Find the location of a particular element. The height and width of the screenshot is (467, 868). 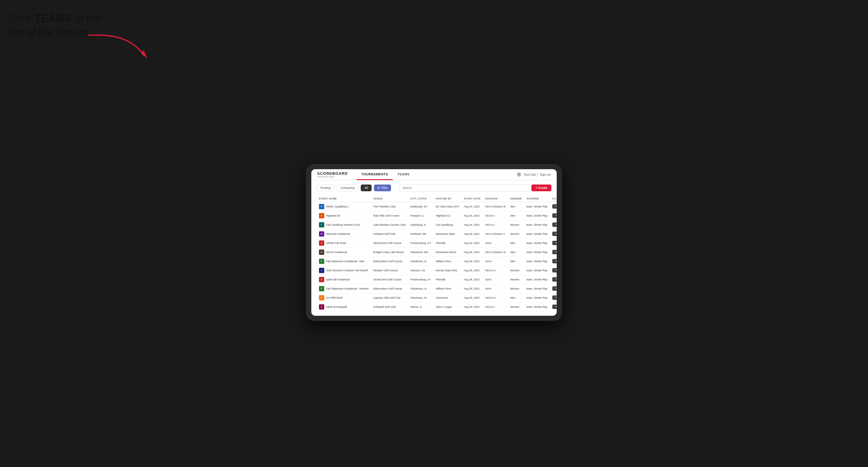

sign-out-link: Sign out is located at coordinates (545, 175).